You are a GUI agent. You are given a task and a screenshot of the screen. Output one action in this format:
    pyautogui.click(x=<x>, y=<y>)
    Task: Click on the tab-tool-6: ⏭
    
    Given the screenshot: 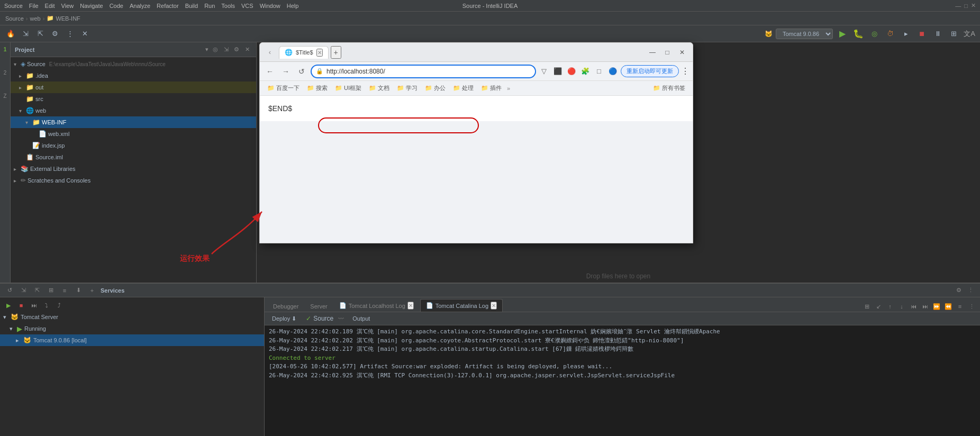 What is the action you would take?
    pyautogui.click(x=925, y=306)
    